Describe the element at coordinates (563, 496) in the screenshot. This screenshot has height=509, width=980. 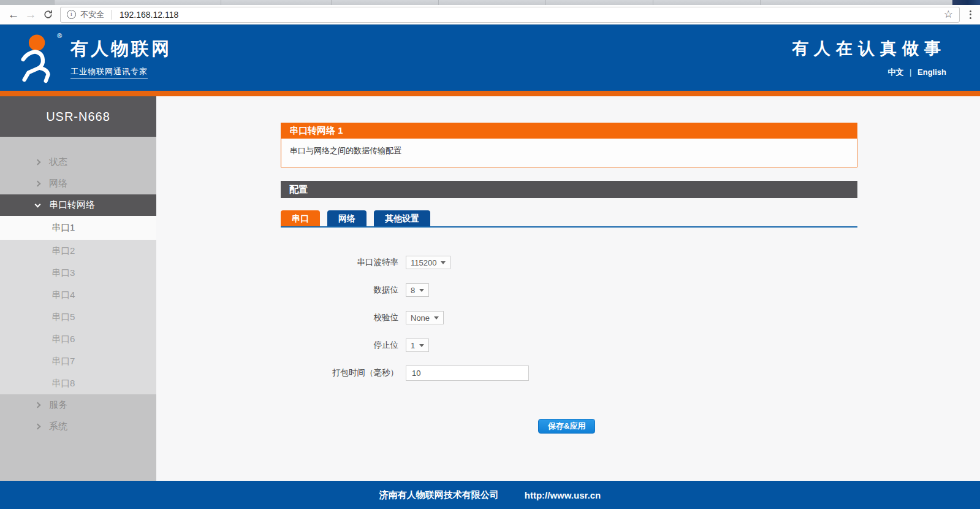
I see `website-link: http://www.usr.cn` at that location.